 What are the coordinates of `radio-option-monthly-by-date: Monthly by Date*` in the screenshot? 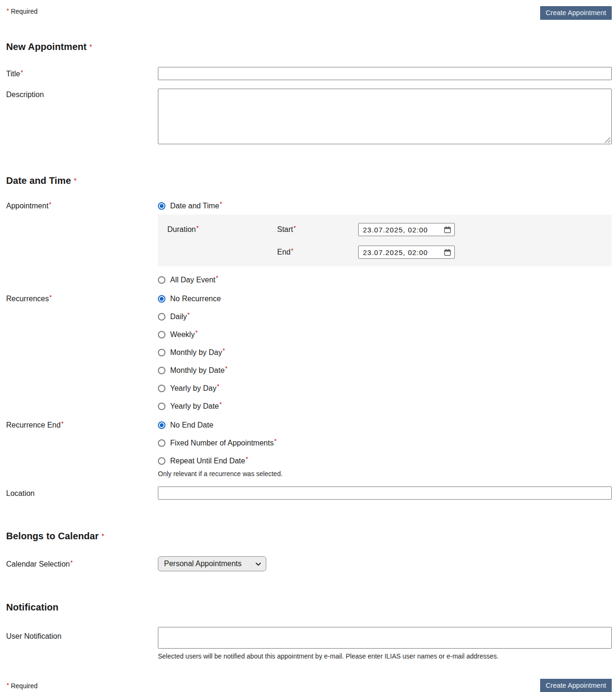 It's located at (385, 371).